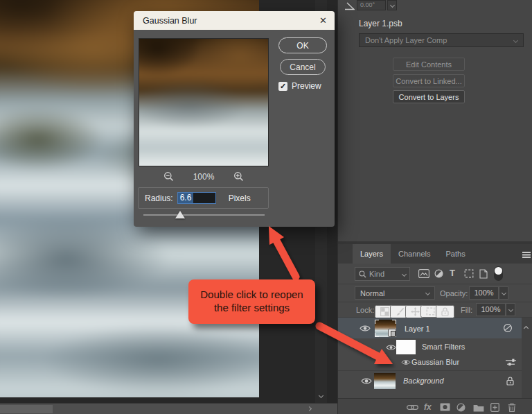 This screenshot has height=414, width=532. I want to click on tab-layers: Layers, so click(371, 254).